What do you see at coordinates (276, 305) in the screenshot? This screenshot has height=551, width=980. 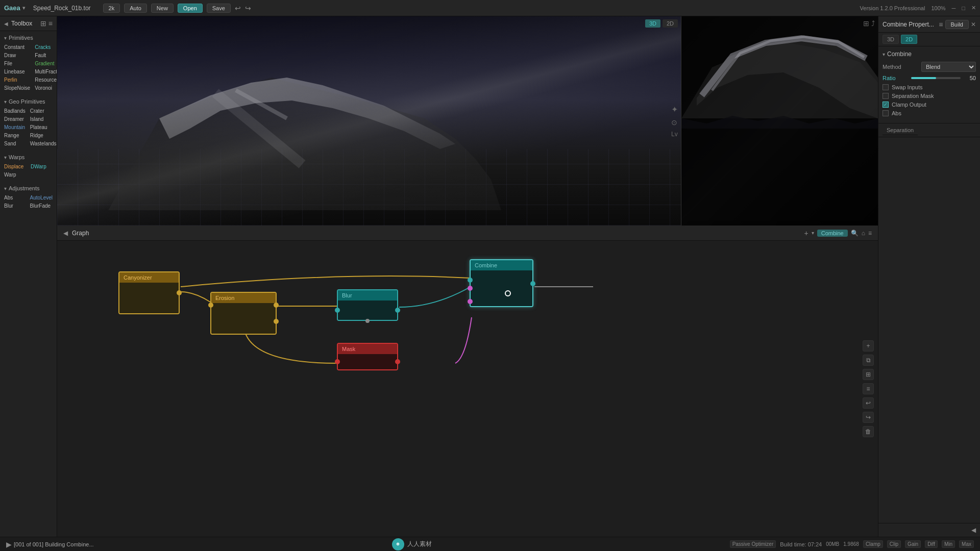 I see `node-erosion-port-out-top` at bounding box center [276, 305].